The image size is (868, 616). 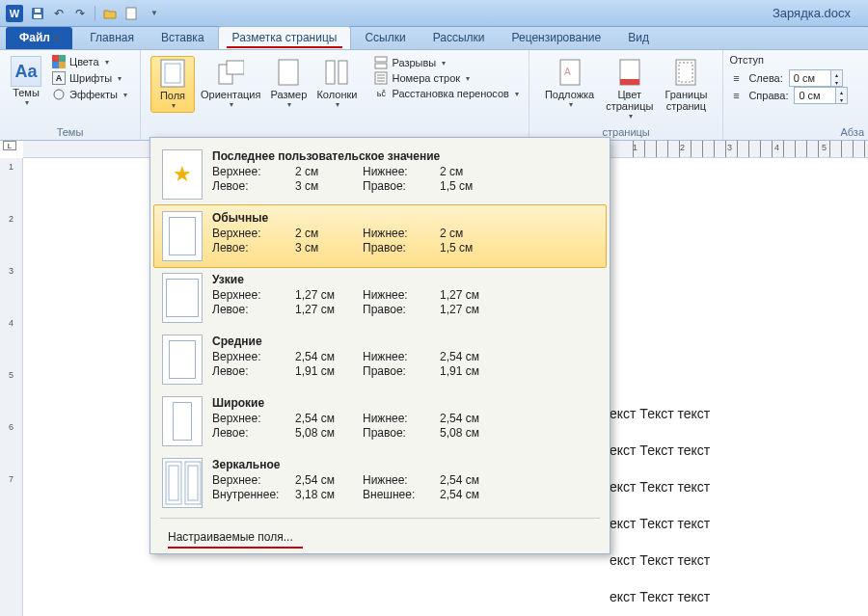 What do you see at coordinates (821, 95) in the screenshot?
I see `indent-right-input: 0 см▴▾` at bounding box center [821, 95].